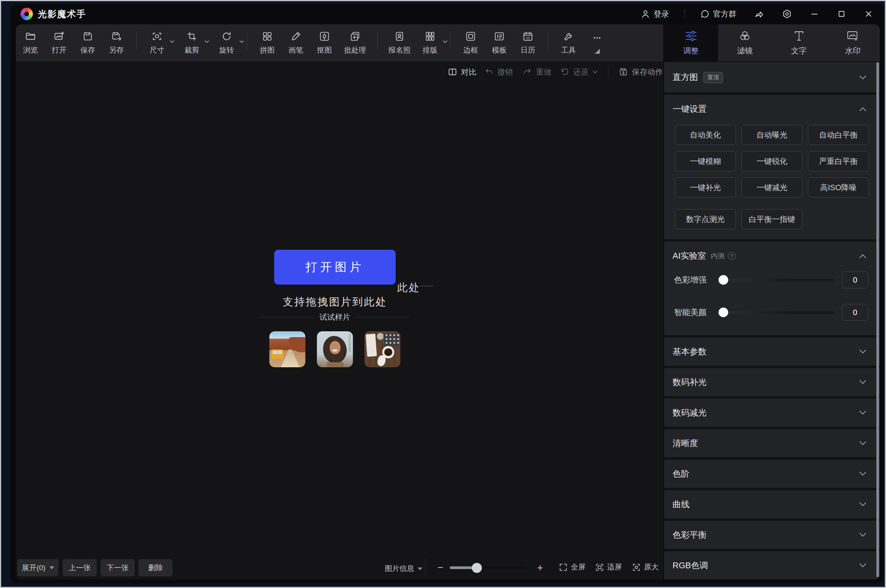 Image resolution: width=886 pixels, height=588 pixels. Describe the element at coordinates (88, 43) in the screenshot. I see `toolbar-item-save: 保存` at that location.